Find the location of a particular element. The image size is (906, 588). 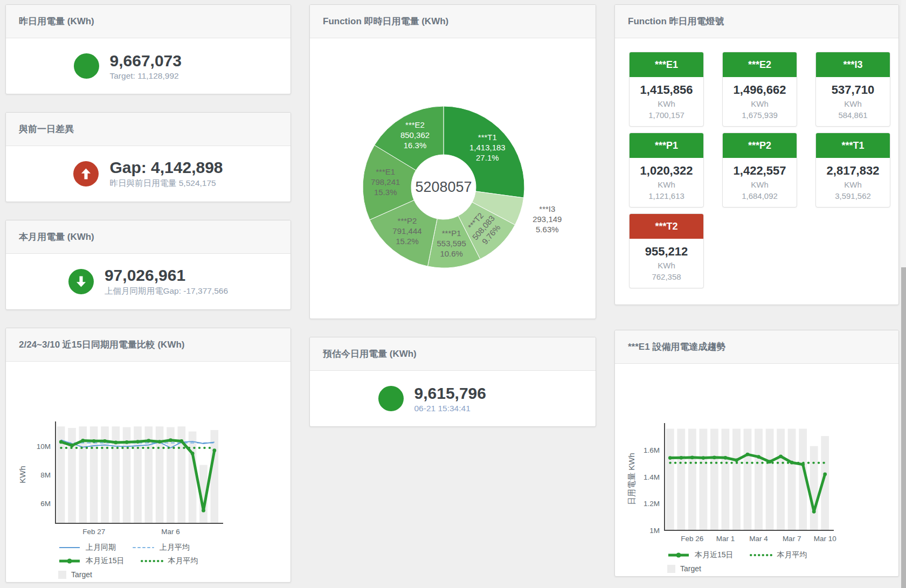

y-tick-label: 6M is located at coordinates (45, 503).